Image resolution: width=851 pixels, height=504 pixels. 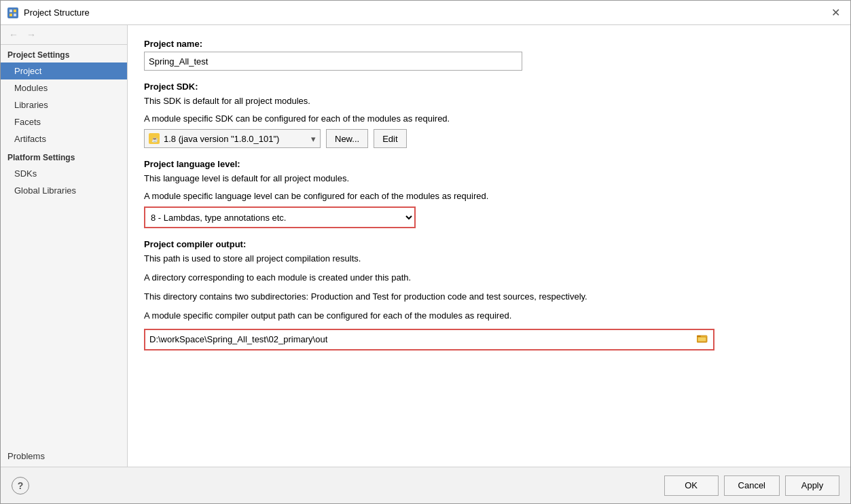 What do you see at coordinates (390, 139) in the screenshot?
I see `sdk-edit-button: Edit` at bounding box center [390, 139].